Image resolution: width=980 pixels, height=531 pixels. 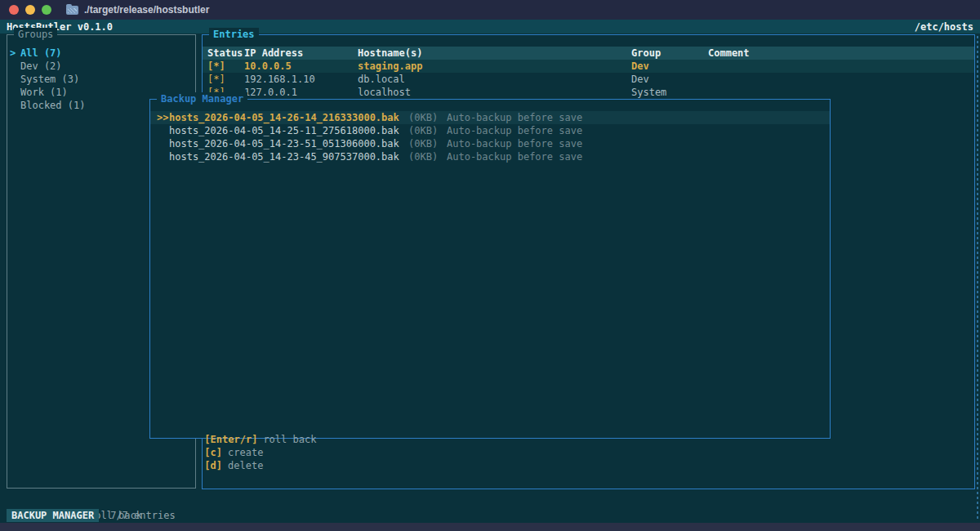 I want to click on entry-row: [*] 192.168.1.10 db.local Dev, so click(x=588, y=79).